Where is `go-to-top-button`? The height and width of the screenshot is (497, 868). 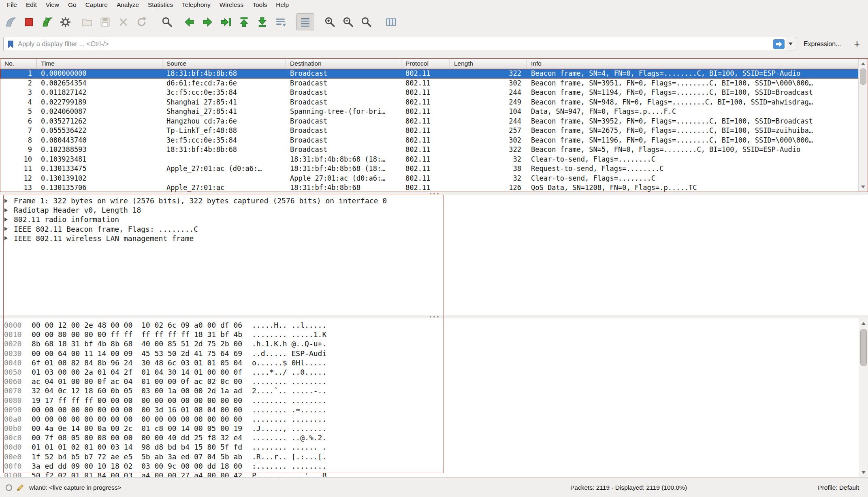
go-to-top-button is located at coordinates (244, 22).